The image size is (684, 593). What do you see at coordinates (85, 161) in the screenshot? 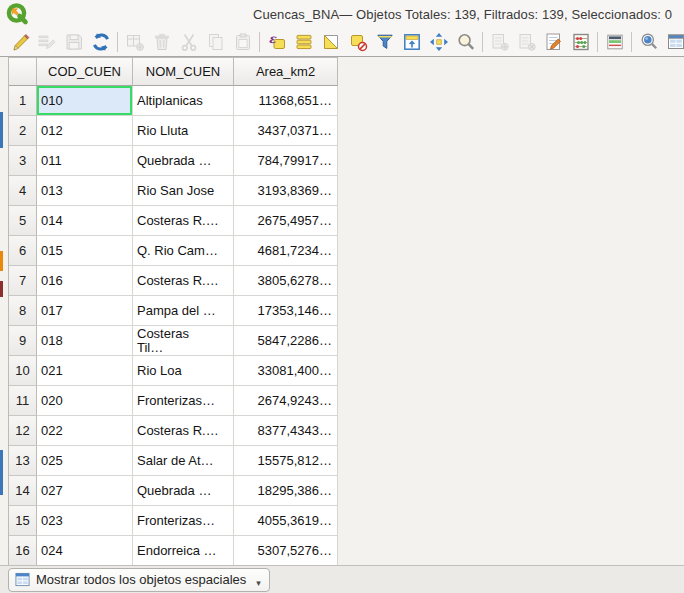
I see `cell-cod-cuen: 011` at bounding box center [85, 161].